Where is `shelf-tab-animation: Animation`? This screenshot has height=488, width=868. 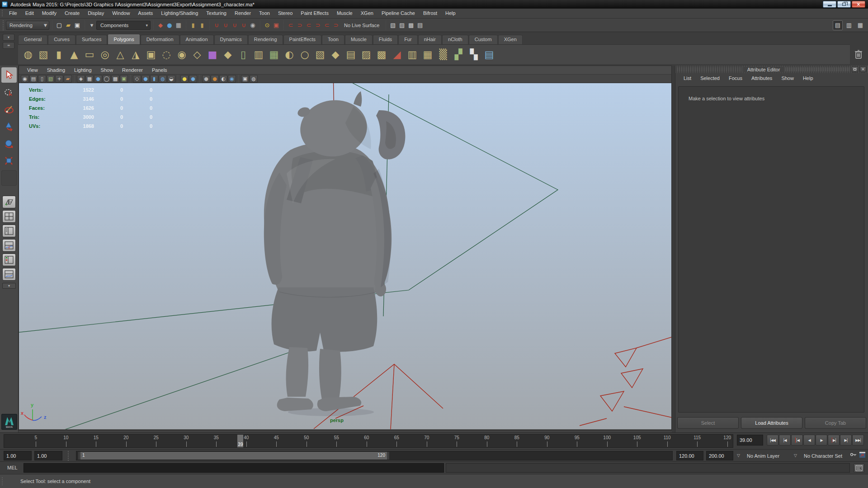 shelf-tab-animation: Animation is located at coordinates (197, 40).